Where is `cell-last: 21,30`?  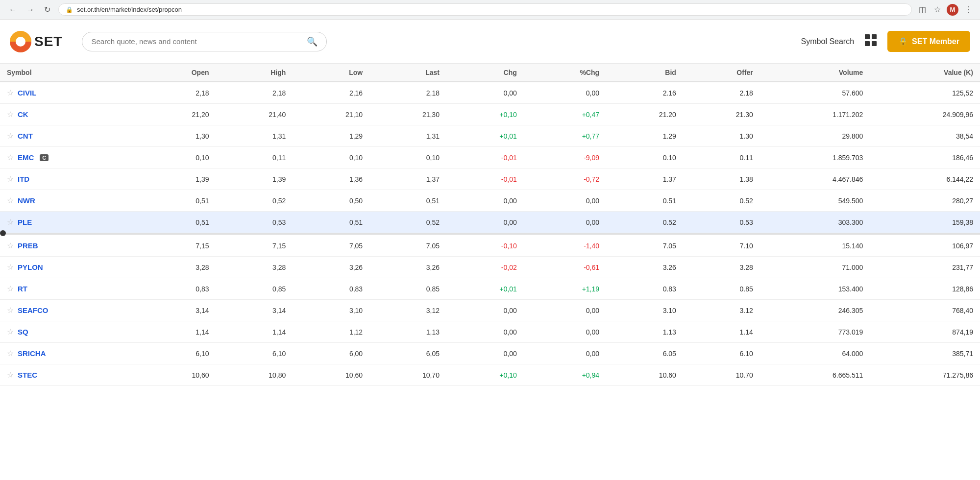
cell-last: 21,30 is located at coordinates (408, 115).